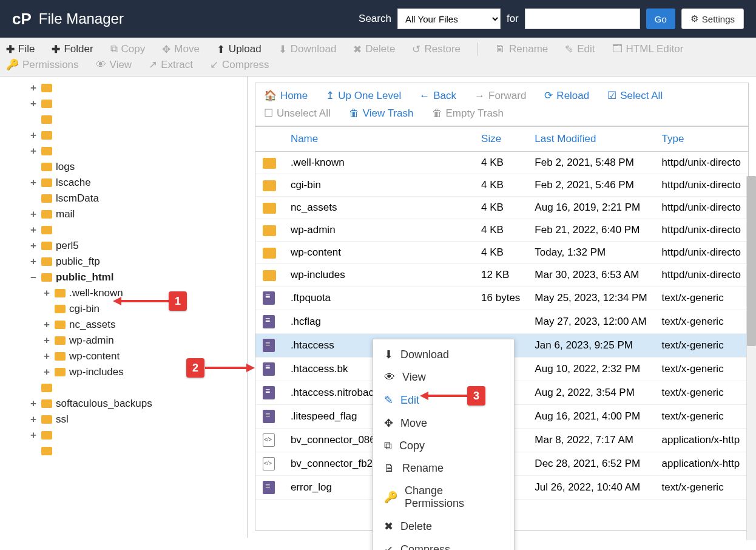 The width and height of the screenshot is (756, 550). I want to click on modified-column: Last Modified, so click(591, 140).